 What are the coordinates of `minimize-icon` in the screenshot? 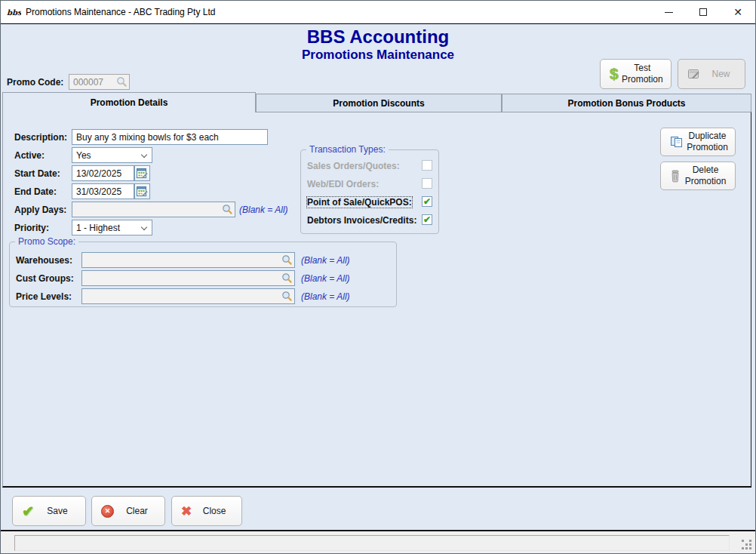 It's located at (668, 12).